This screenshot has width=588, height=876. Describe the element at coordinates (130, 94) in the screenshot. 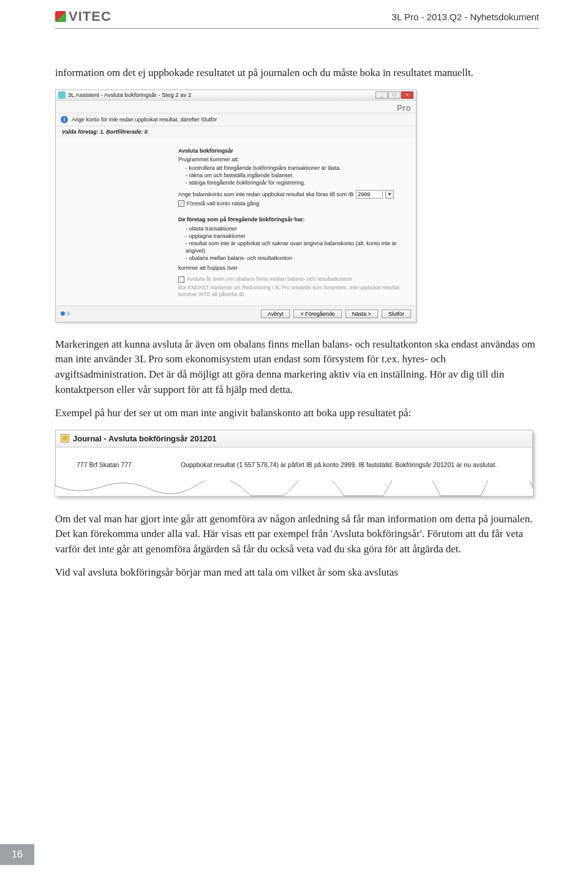

I see `wizard-title: 3L Assistent - Avsluta bokföringsår - St…` at that location.